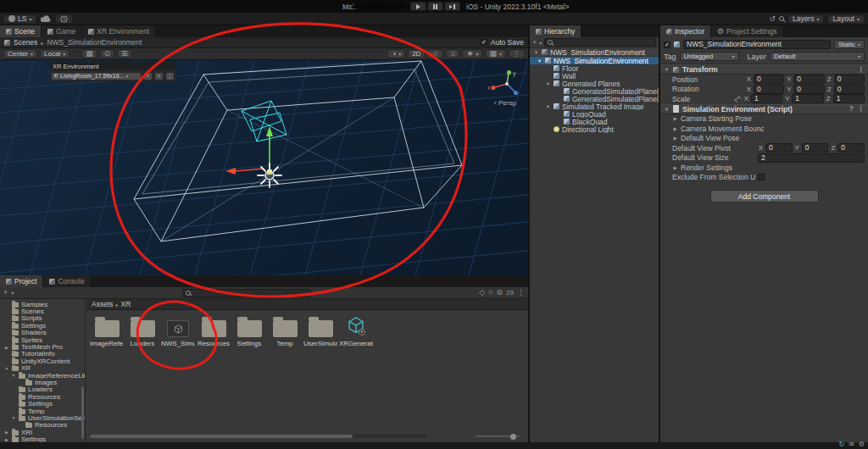  I want to click on position-z-field: 0, so click(849, 80).